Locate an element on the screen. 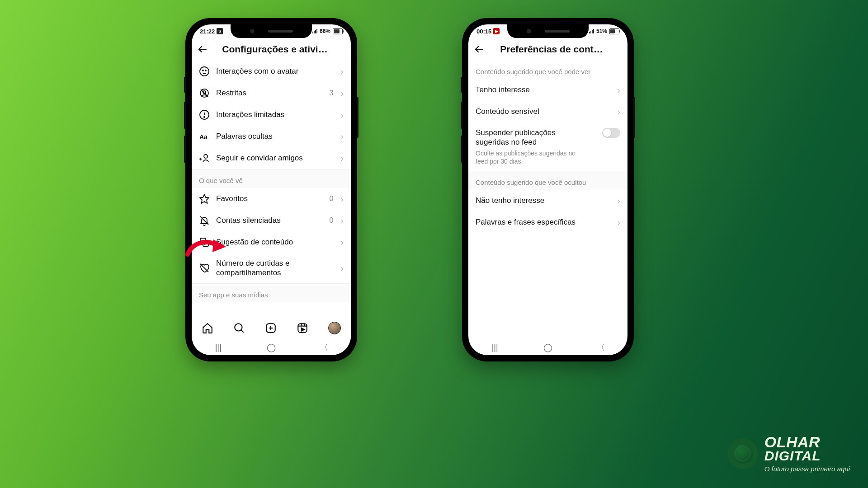 The image size is (868, 488). status-time: 00:15 is located at coordinates (484, 32).